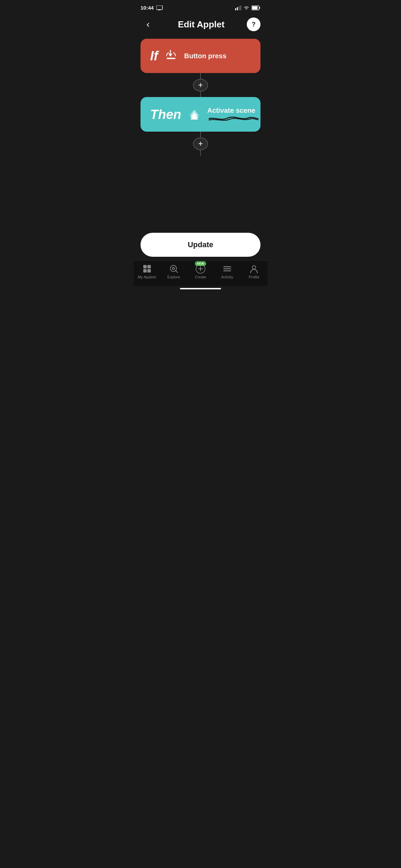 The width and height of the screenshot is (401, 868). What do you see at coordinates (173, 277) in the screenshot?
I see `nav-label-explore: Explore` at bounding box center [173, 277].